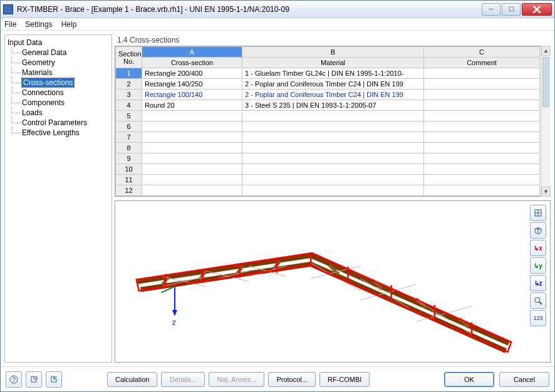  Describe the element at coordinates (129, 126) in the screenshot. I see `row-header: 6` at that location.